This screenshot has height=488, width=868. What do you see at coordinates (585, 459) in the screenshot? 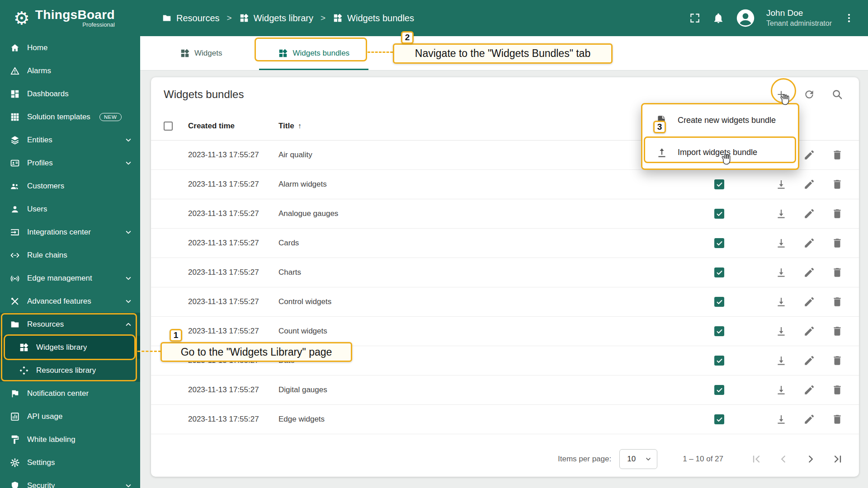
I see `items-per-page-label: Items per page:` at bounding box center [585, 459].